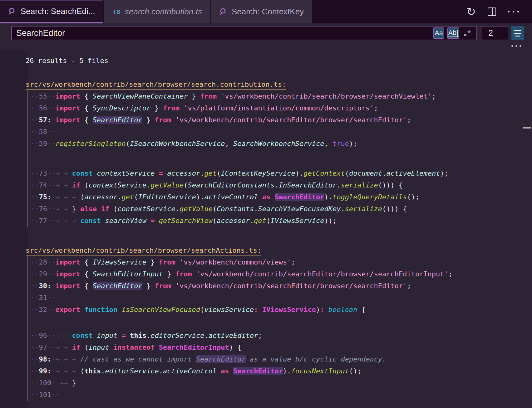  What do you see at coordinates (281, 108) in the screenshot?
I see `code-line: ··56··import { SyncDescriptor } from 'vs…` at bounding box center [281, 108].